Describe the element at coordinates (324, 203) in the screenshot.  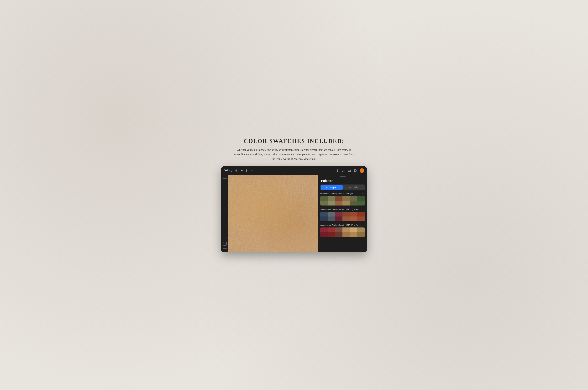
I see `swatch-1-1-bot` at that location.